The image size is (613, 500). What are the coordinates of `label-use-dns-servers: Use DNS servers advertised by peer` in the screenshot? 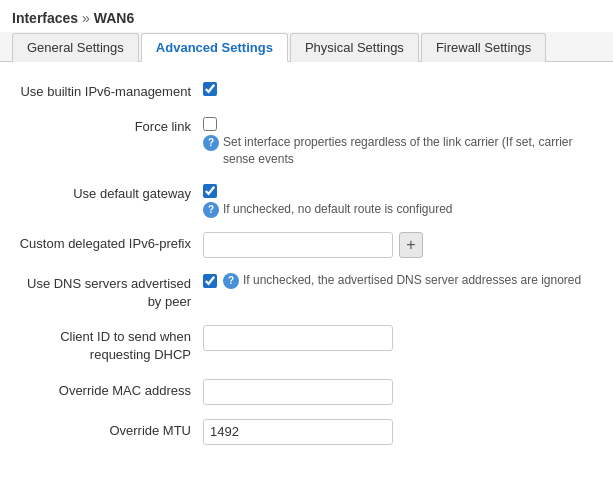 It's located at (110, 292).